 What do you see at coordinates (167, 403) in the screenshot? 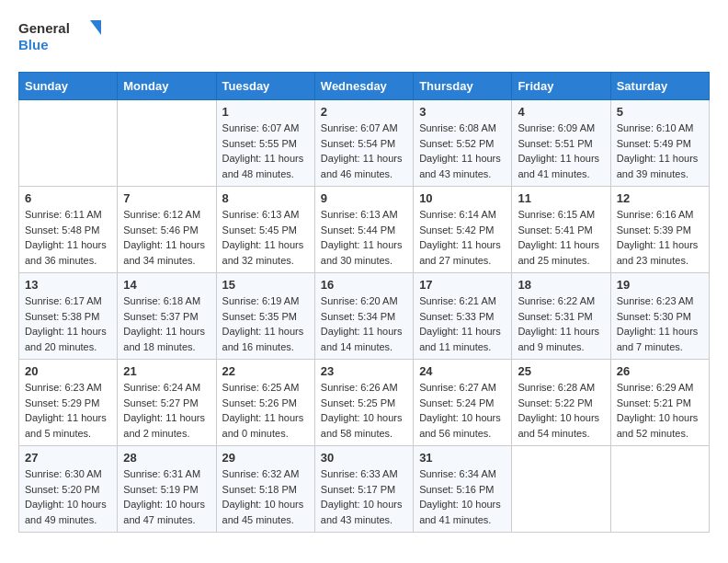
I see `calendar-cell: 21Sunrise: 6:24 AM Sunset: 5:27 PM Dayli…` at bounding box center [167, 403].